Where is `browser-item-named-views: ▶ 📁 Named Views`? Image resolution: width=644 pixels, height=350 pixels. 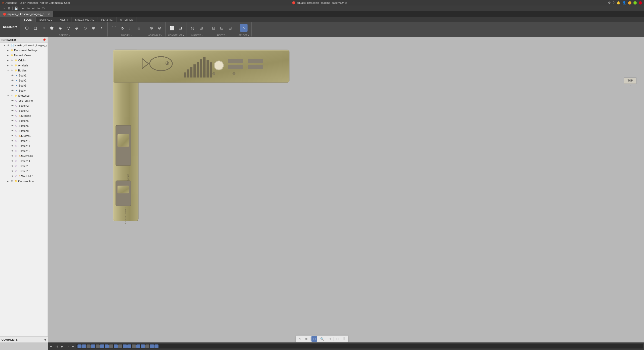 browser-item-named-views: ▶ 📁 Named Views is located at coordinates (24, 55).